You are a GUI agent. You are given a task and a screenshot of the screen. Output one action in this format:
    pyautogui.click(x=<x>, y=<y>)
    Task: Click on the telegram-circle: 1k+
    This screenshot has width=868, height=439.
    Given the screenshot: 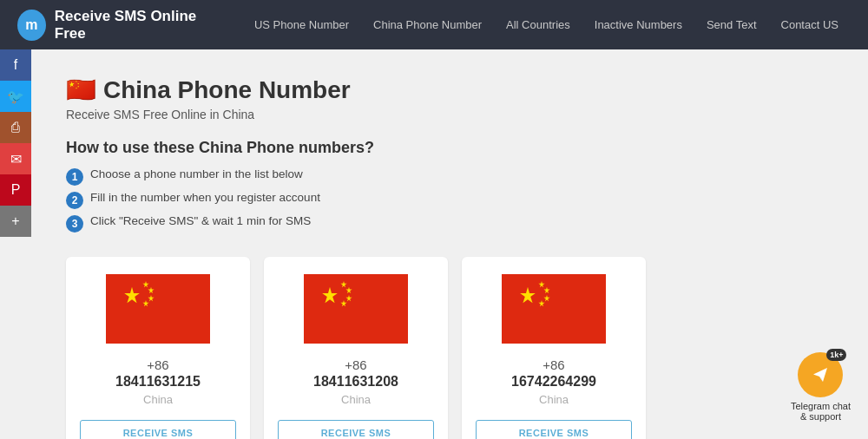 What is the action you would take?
    pyautogui.click(x=820, y=375)
    